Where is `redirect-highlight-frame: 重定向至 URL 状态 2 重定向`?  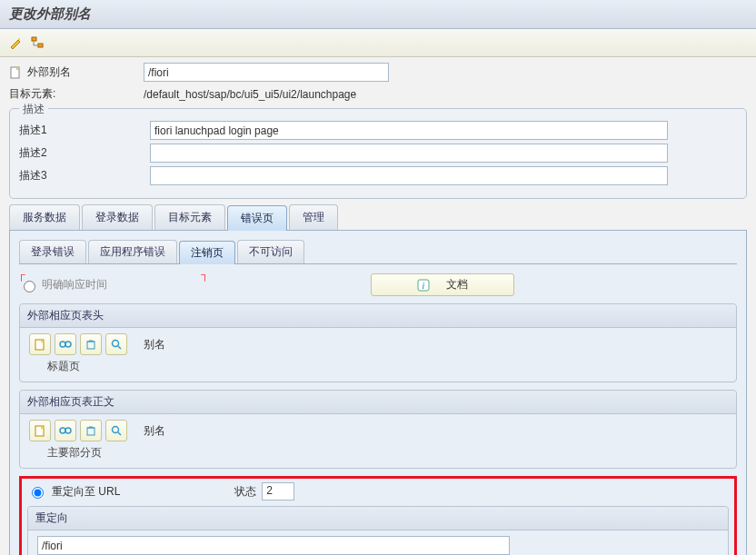 redirect-highlight-frame: 重定向至 URL 状态 2 重定向 is located at coordinates (378, 516).